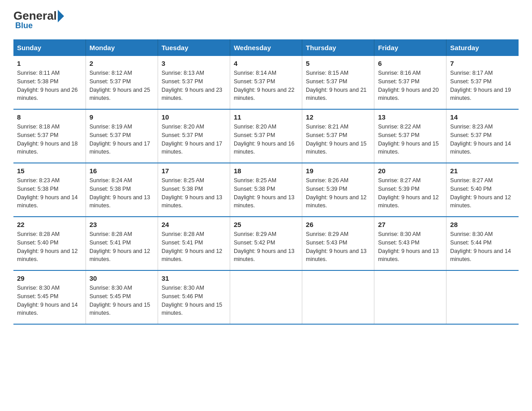  Describe the element at coordinates (49, 64) in the screenshot. I see `day-number: 1` at that location.